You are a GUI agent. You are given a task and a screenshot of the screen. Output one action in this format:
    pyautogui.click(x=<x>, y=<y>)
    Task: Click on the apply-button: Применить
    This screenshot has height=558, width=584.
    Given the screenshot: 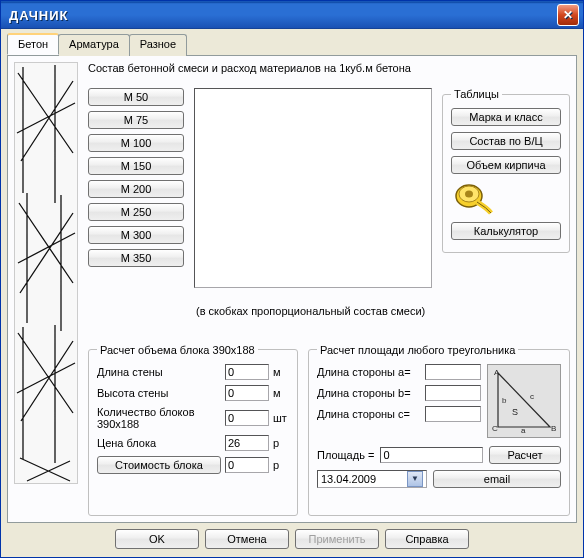 What is the action you would take?
    pyautogui.click(x=337, y=539)
    